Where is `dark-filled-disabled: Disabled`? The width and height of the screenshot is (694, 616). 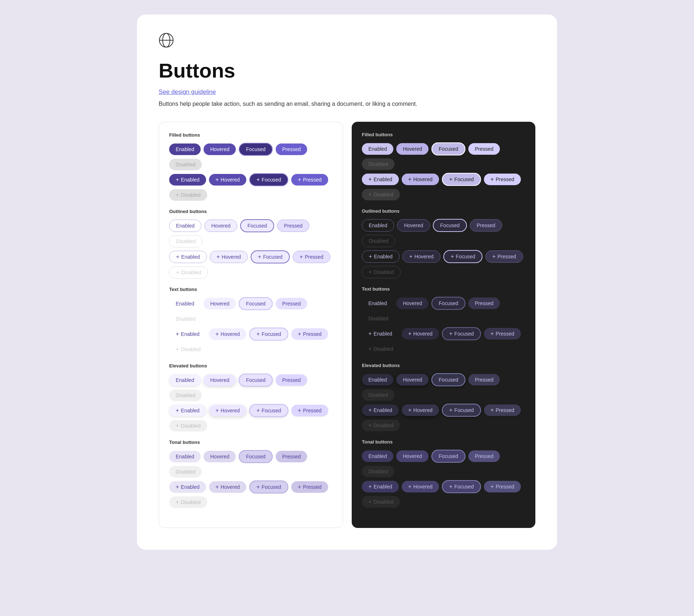
dark-filled-disabled: Disabled is located at coordinates (378, 164).